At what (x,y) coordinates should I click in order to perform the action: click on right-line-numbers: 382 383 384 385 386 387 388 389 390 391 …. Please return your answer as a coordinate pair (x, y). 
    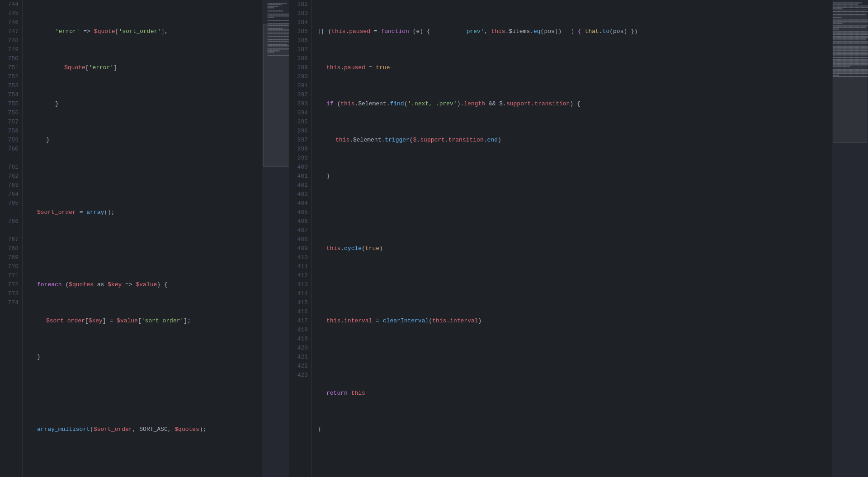
    Looking at the image, I should click on (301, 239).